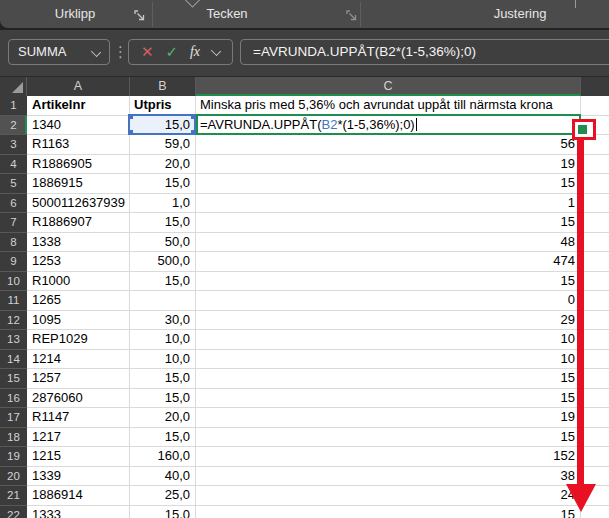 Image resolution: width=609 pixels, height=518 pixels. What do you see at coordinates (595, 457) in the screenshot?
I see `cell-D19` at bounding box center [595, 457].